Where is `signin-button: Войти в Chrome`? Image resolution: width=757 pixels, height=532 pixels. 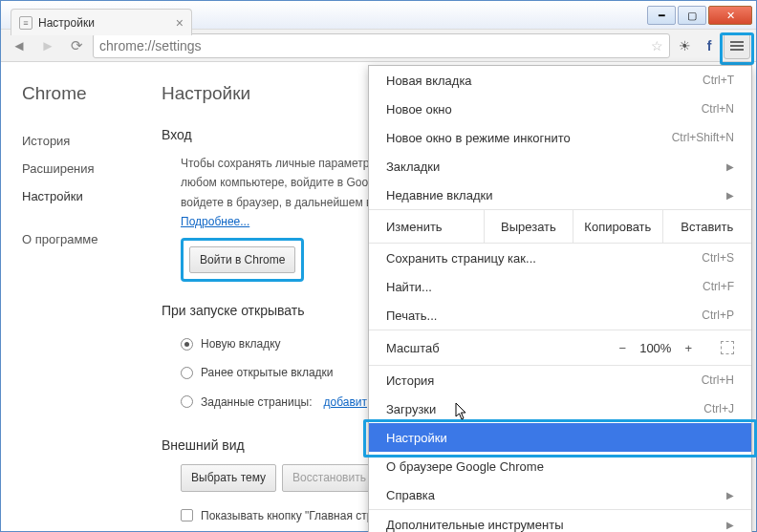 signin-button: Войти в Chrome is located at coordinates (243, 260).